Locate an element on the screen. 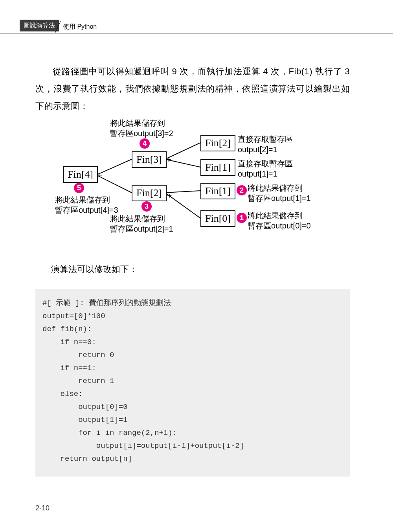 Image resolution: width=393 pixels, height=532 pixels. badge-5: 5 is located at coordinates (79, 188).